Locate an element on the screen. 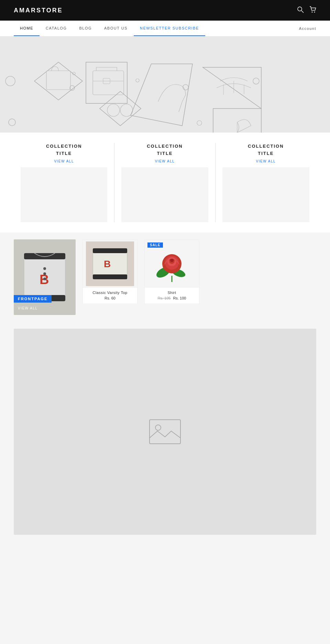 The height and width of the screenshot is (644, 330). search-icon is located at coordinates (300, 10).